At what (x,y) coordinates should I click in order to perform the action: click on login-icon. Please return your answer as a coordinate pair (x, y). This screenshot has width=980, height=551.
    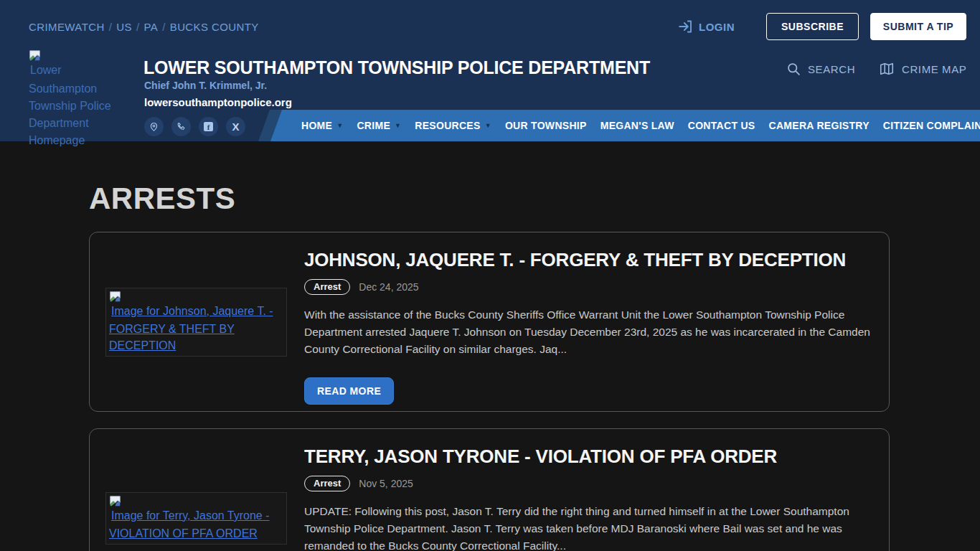
    Looking at the image, I should click on (686, 27).